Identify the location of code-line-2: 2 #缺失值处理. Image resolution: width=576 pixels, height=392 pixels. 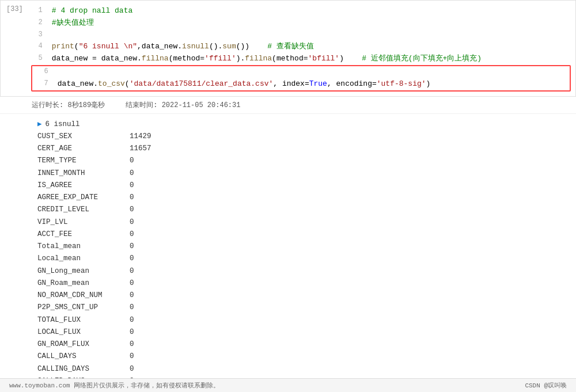
(301, 23).